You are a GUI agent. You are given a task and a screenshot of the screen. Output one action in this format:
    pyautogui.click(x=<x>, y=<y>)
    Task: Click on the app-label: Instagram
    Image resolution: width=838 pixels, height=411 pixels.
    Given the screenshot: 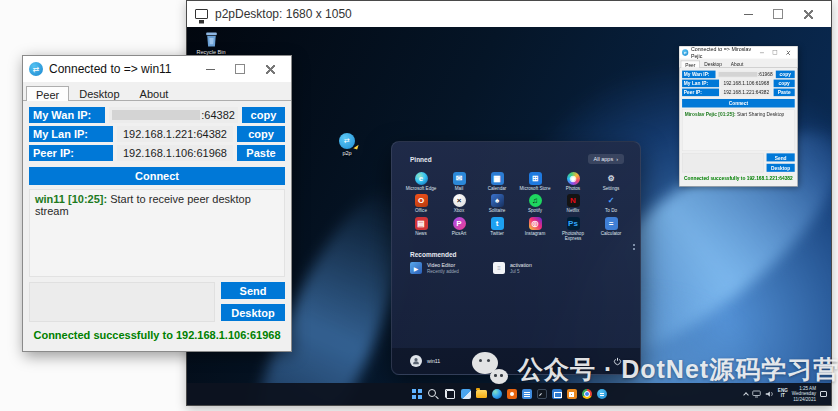 What is the action you would take?
    pyautogui.click(x=535, y=234)
    